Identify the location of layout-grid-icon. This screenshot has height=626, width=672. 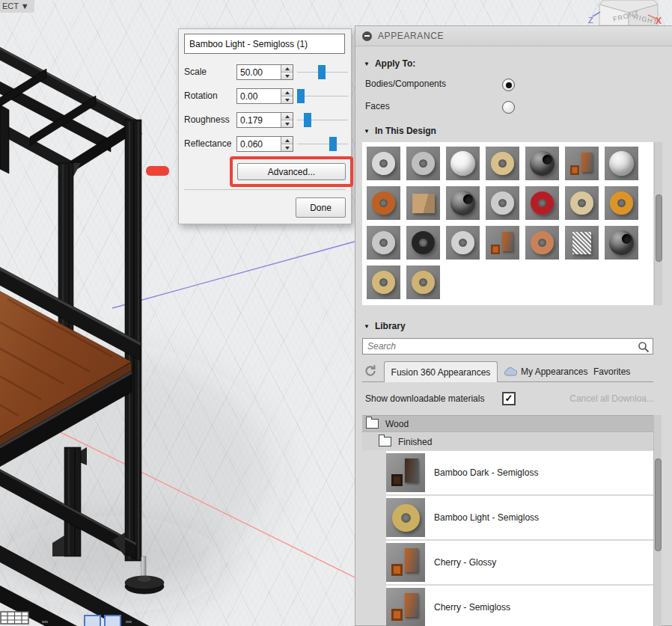
(103, 621).